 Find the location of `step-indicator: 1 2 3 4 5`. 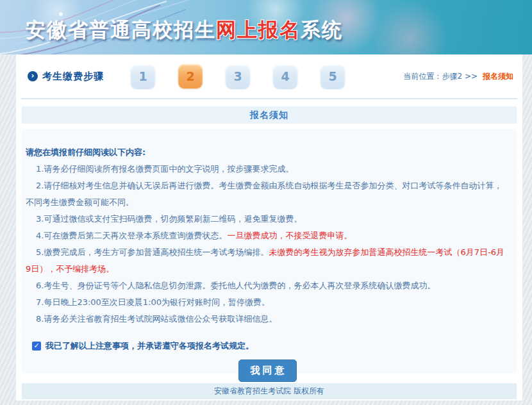

step-indicator: 1 2 3 4 5 is located at coordinates (238, 76).